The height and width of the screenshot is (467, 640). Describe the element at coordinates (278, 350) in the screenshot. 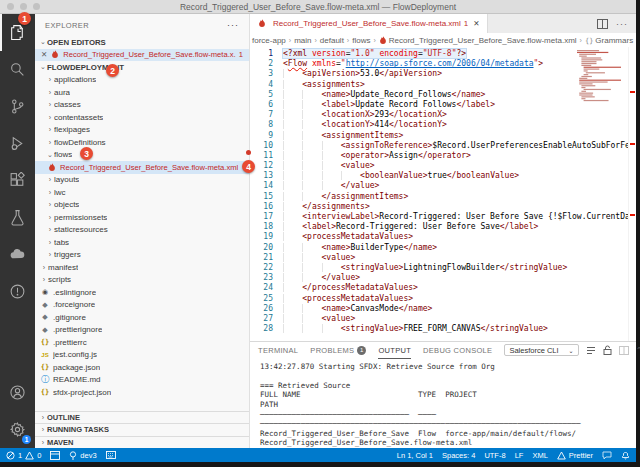

I see `panel-tab-terminal: TERMINAL` at that location.